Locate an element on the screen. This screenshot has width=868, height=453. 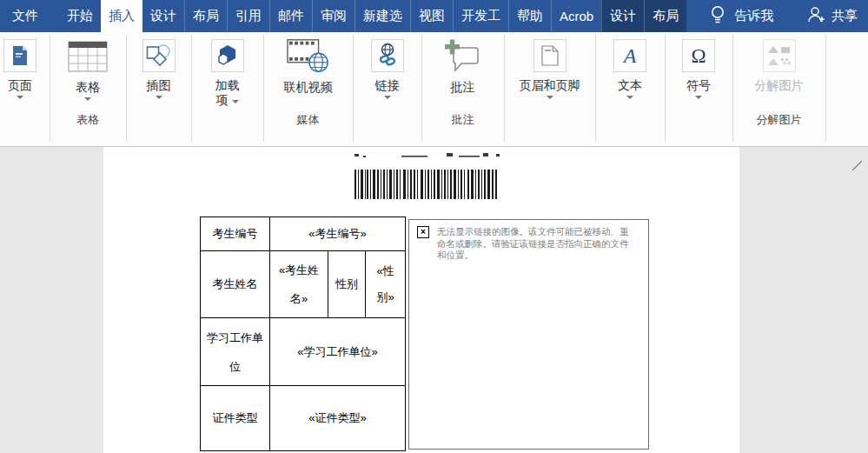
table-row: 证件类型 «证件类型» is located at coordinates (302, 418).